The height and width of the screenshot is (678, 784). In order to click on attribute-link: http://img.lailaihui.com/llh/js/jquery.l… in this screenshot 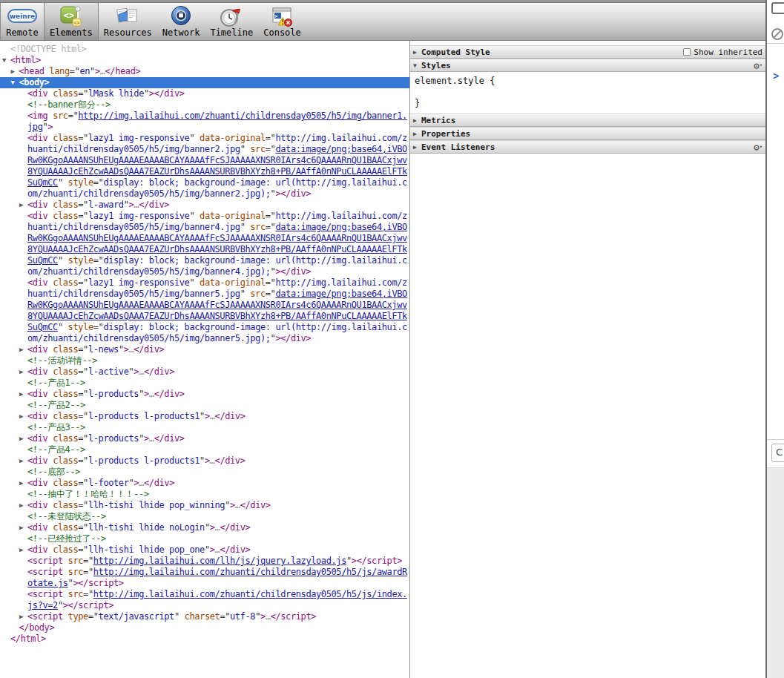, I will do `click(220, 561)`.